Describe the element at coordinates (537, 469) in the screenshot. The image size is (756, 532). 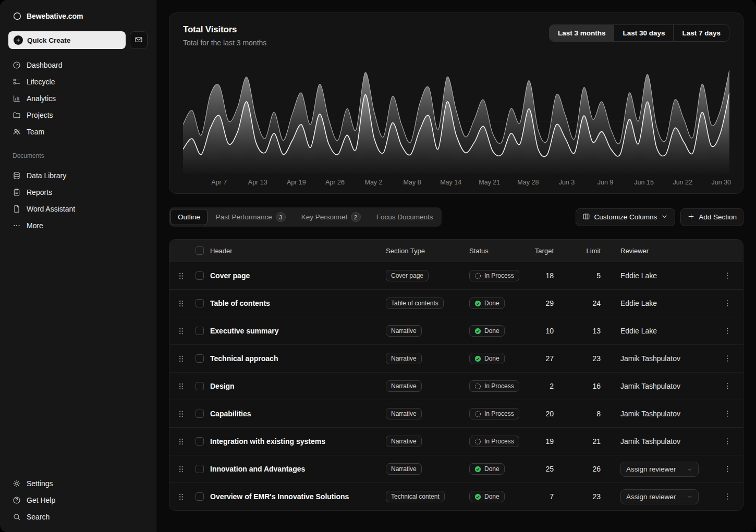
I see `target-value: 25` at that location.